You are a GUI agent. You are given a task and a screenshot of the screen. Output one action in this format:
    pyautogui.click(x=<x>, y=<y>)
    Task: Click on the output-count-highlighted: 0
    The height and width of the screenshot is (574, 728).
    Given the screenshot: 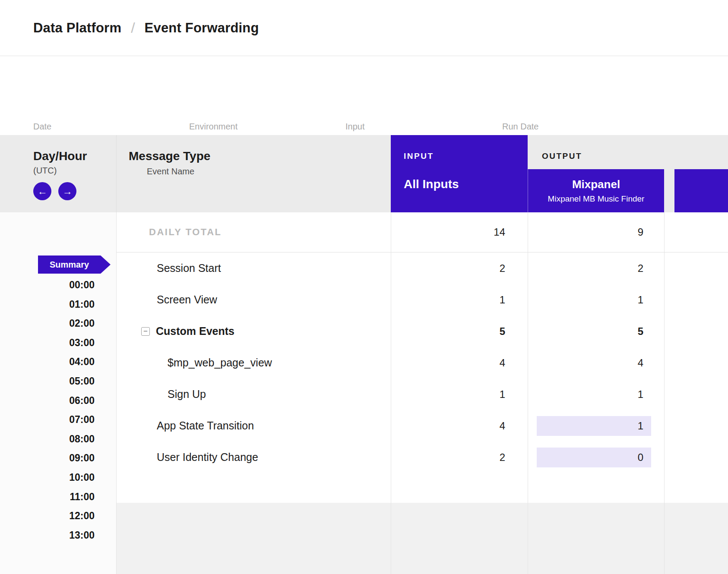 What is the action you would take?
    pyautogui.click(x=596, y=457)
    